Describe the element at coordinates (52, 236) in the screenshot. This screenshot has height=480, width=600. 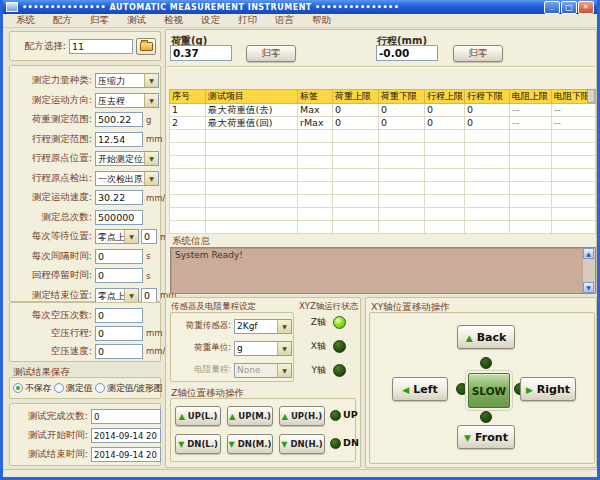
I see `param-label: 每次等待位置:` at that location.